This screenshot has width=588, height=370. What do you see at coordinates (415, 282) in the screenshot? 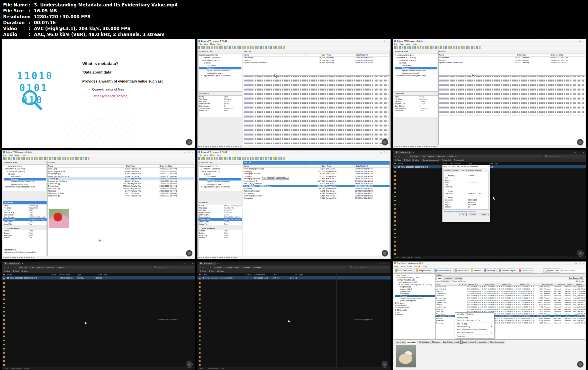
I see `tree-item: vol1 (Unallocated: 0-63)` at bounding box center [415, 282].